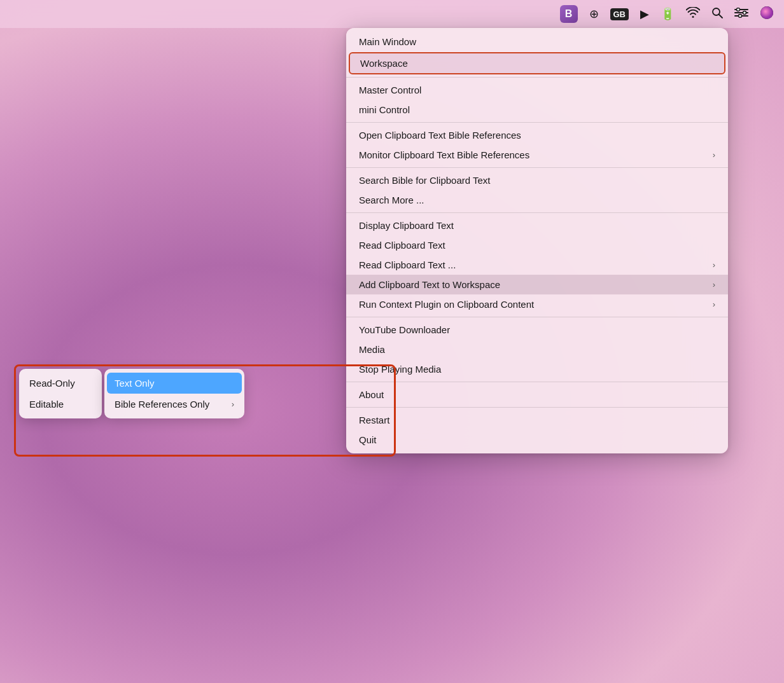 This screenshot has width=784, height=683. Describe the element at coordinates (645, 14) in the screenshot. I see `menubar-icon-play: ▶` at that location.